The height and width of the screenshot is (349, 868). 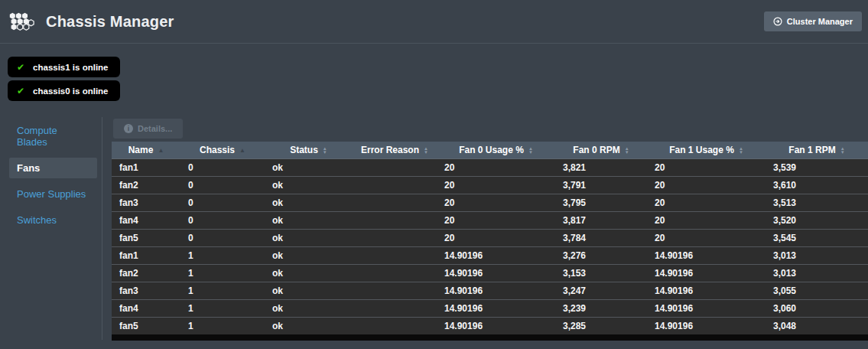 What do you see at coordinates (146, 256) in the screenshot?
I see `table-cell: fan1` at bounding box center [146, 256].